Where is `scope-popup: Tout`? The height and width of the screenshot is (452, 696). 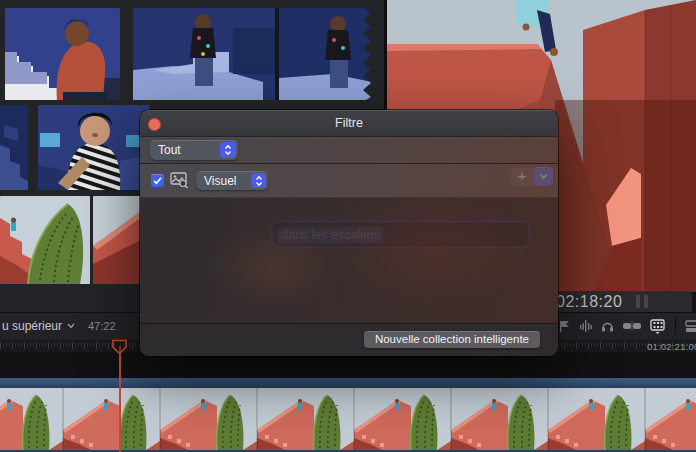 scope-popup: Tout is located at coordinates (194, 150).